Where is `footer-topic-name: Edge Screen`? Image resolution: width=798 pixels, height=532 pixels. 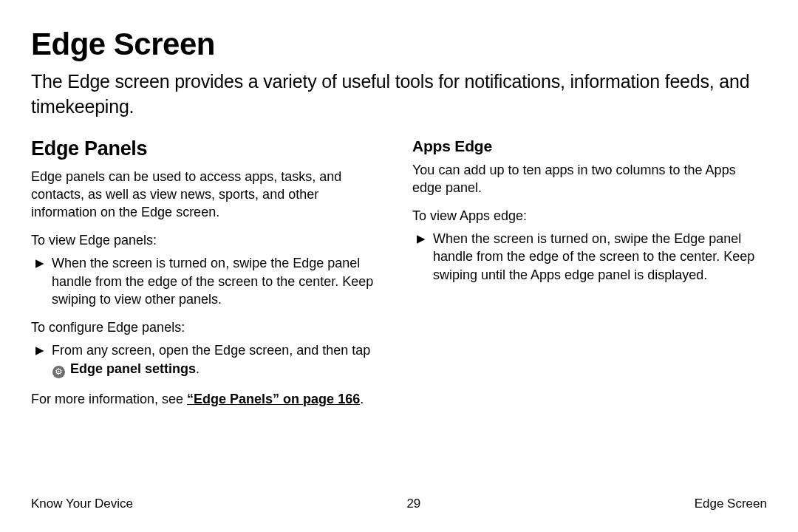
footer-topic-name: Edge Screen is located at coordinates (731, 504).